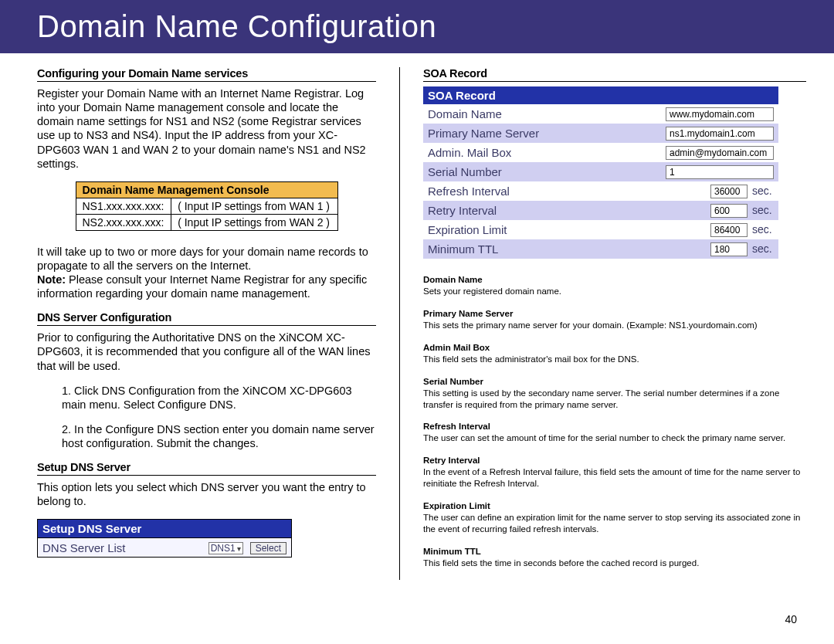  What do you see at coordinates (720, 134) in the screenshot?
I see `soa-primary-ns-input` at bounding box center [720, 134].